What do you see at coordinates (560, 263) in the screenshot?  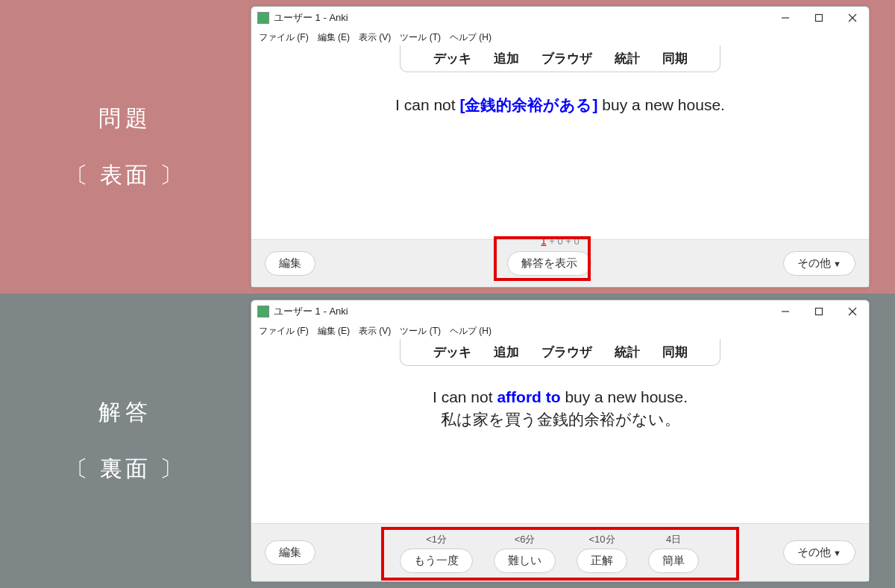 I see `bottombar-front: 1 + 0 + 0 編集 解答を表示 その他` at bounding box center [560, 263].